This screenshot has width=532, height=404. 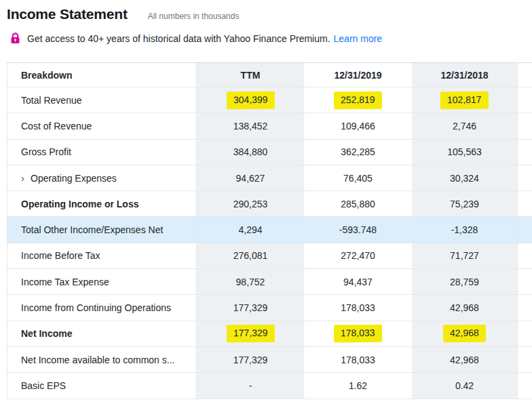 I want to click on table-row: Income Before Tax 276,081 272,470 71,727, so click(x=270, y=256).